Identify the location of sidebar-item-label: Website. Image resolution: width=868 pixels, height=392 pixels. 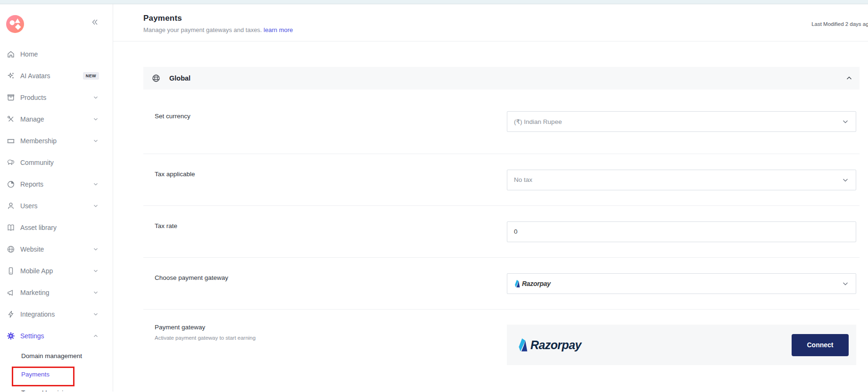
(32, 249).